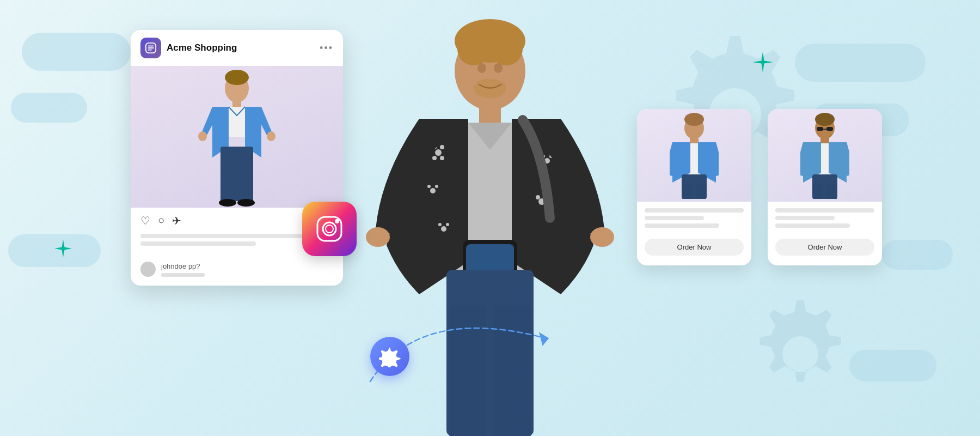  I want to click on order-now-button-2: Order Now, so click(825, 247).